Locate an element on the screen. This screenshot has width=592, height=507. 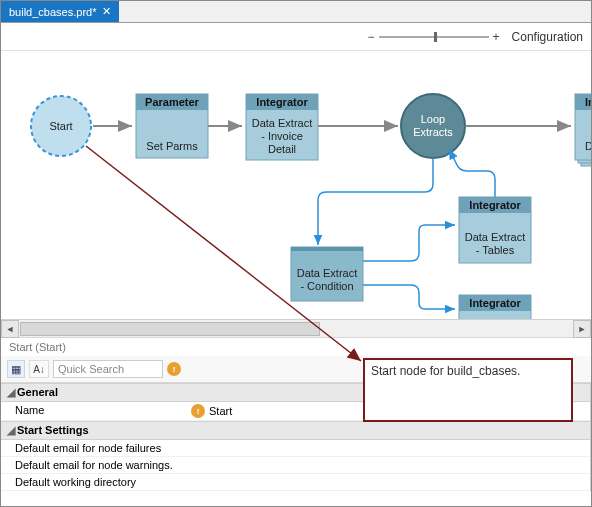
prop-failure-email: Default email for node failures is located at coordinates (296, 448).